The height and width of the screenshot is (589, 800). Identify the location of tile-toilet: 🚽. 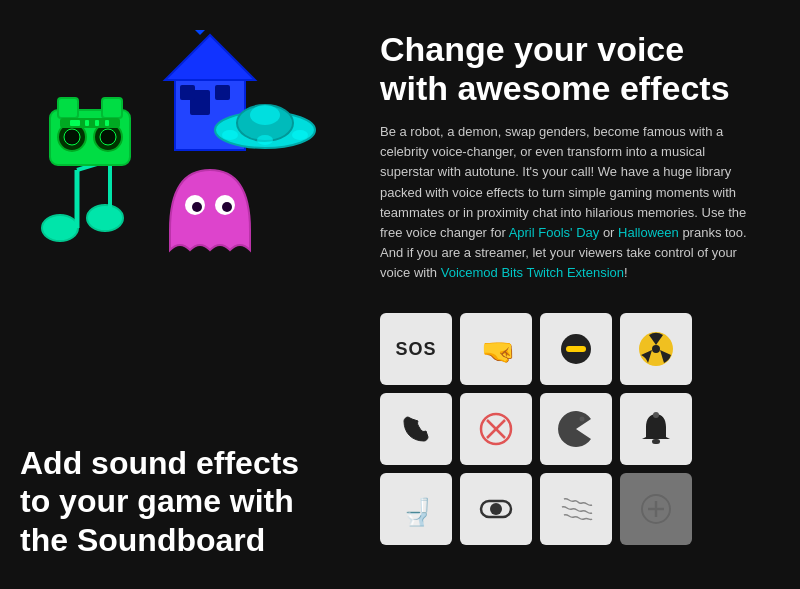
(416, 509).